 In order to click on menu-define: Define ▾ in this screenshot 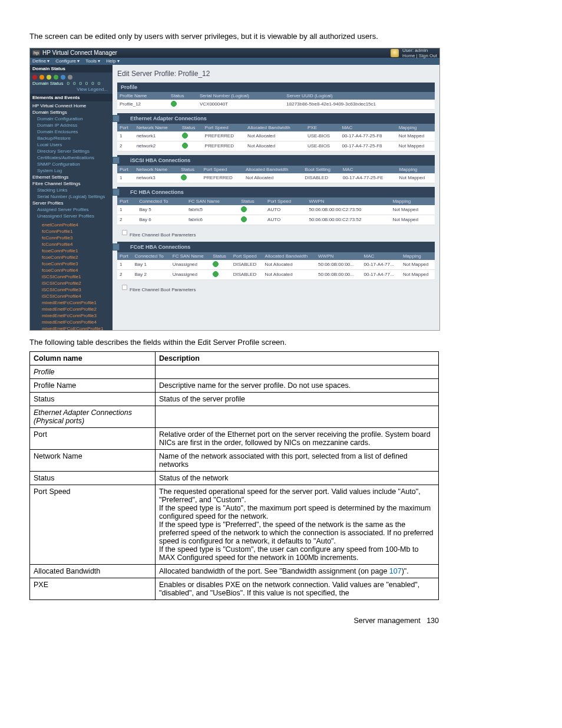, I will do `click(41, 61)`.